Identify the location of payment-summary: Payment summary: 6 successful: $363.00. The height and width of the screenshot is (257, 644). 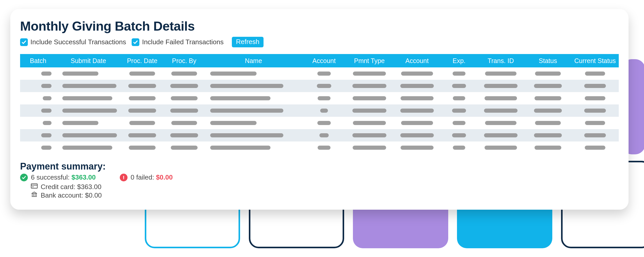
(319, 180).